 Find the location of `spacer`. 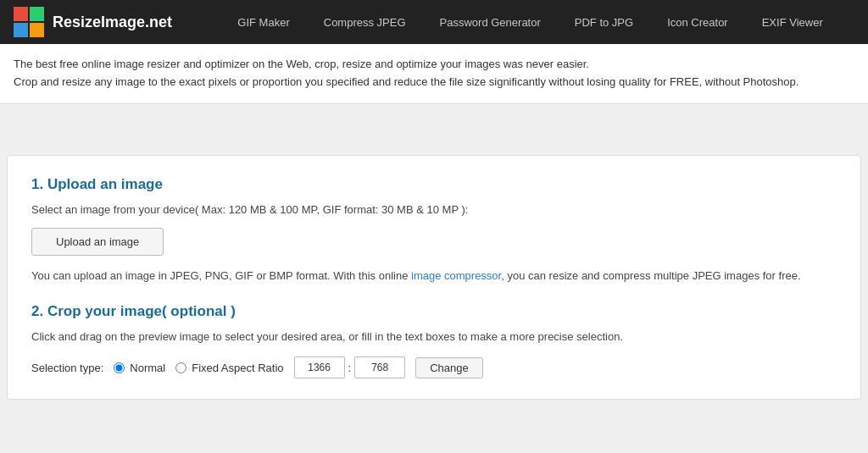

spacer is located at coordinates (434, 130).